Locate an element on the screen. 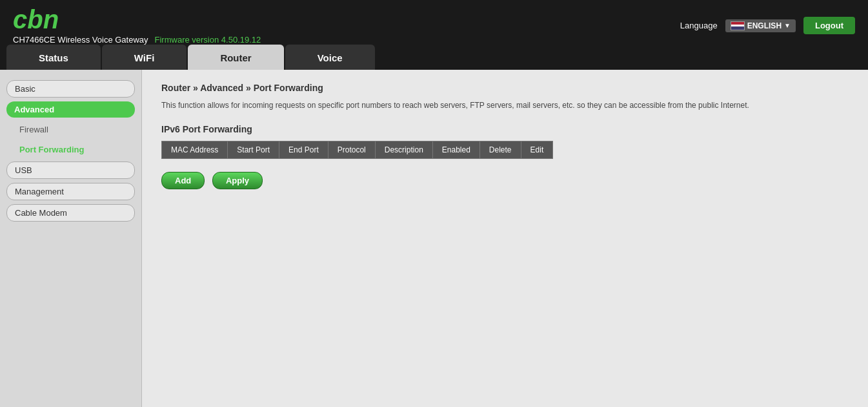 This screenshot has width=868, height=407. sidebar-item-cable-modem: Cable Modem is located at coordinates (71, 213).